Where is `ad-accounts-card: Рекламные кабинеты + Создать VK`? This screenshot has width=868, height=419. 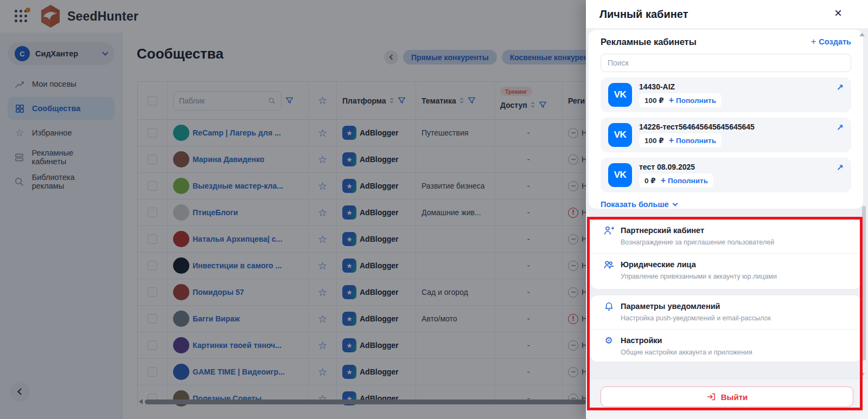 ad-accounts-card: Рекламные кабинеты + Создать VK is located at coordinates (726, 119).